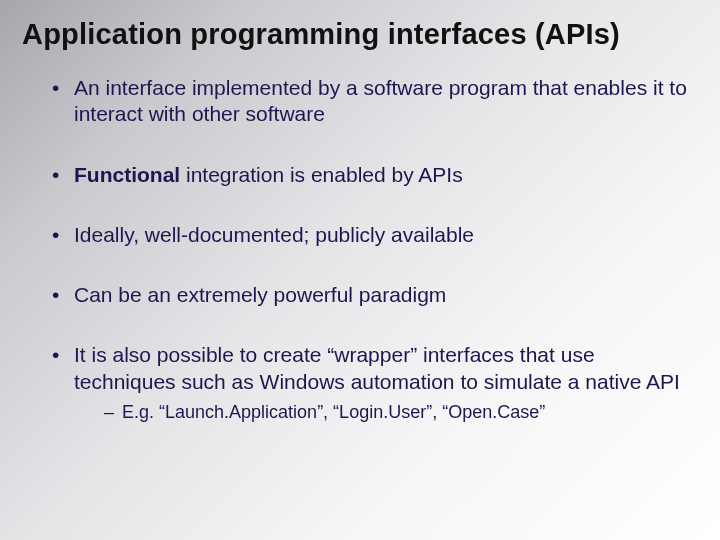 The height and width of the screenshot is (540, 720). What do you see at coordinates (375, 295) in the screenshot?
I see `bullet-item: Can be an extremely powerful paradigm` at bounding box center [375, 295].